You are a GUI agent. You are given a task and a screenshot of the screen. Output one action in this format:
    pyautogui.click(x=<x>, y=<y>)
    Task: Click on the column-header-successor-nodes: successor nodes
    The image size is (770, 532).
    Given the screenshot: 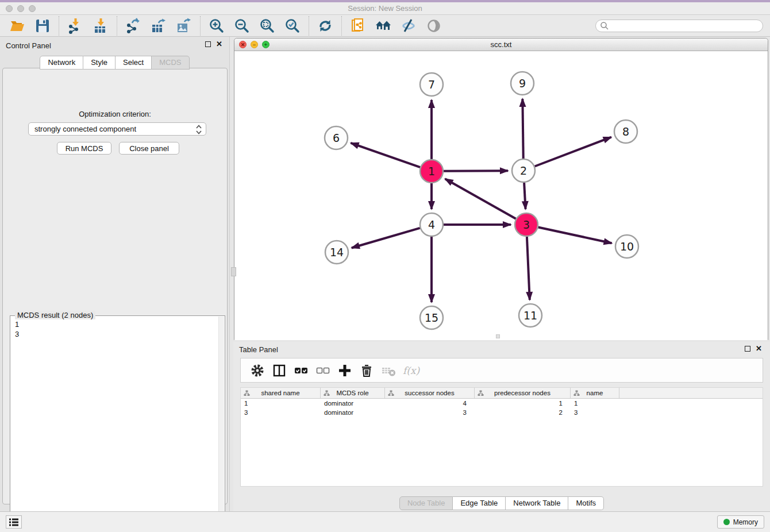 What is the action you would take?
    pyautogui.click(x=430, y=393)
    